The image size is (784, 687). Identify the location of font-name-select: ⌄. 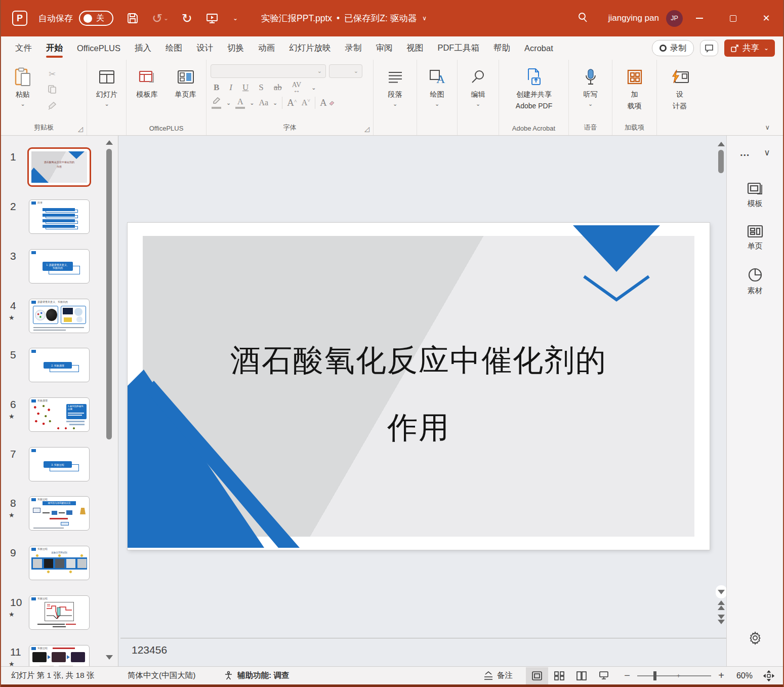
(268, 71).